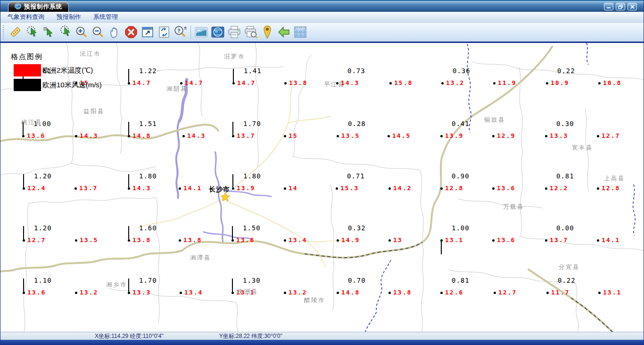 The image size is (644, 345). What do you see at coordinates (190, 32) in the screenshot?
I see `toolbar-separator` at bounding box center [190, 32].